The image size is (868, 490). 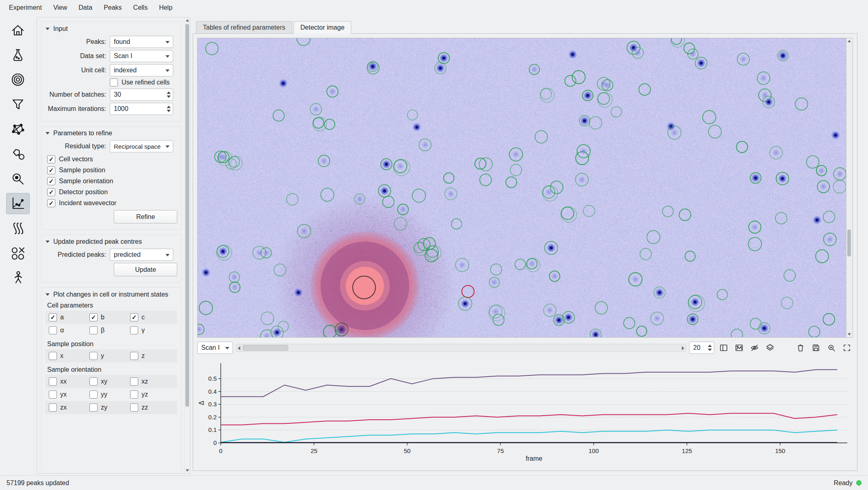 What do you see at coordinates (110, 408) in the screenshot?
I see `check-cell-zy: zy` at bounding box center [110, 408].